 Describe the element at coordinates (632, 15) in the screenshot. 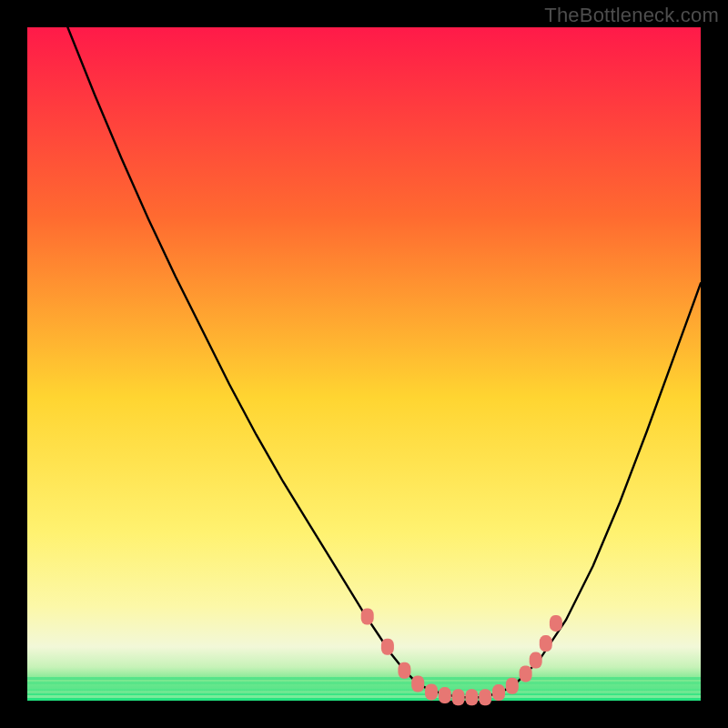

I see `watermark-text: TheBottleneck.com` at that location.